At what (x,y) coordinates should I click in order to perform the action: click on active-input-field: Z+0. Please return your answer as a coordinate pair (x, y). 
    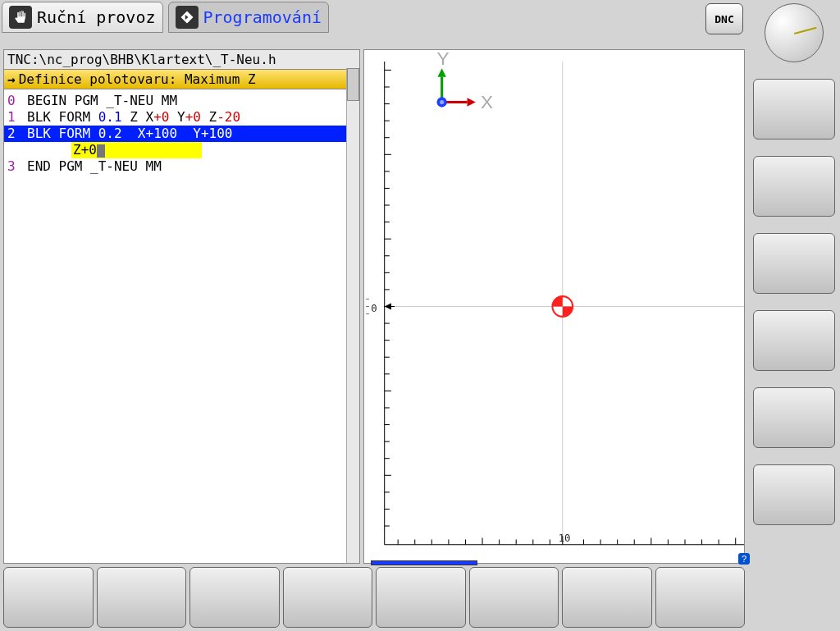
    Looking at the image, I should click on (136, 150).